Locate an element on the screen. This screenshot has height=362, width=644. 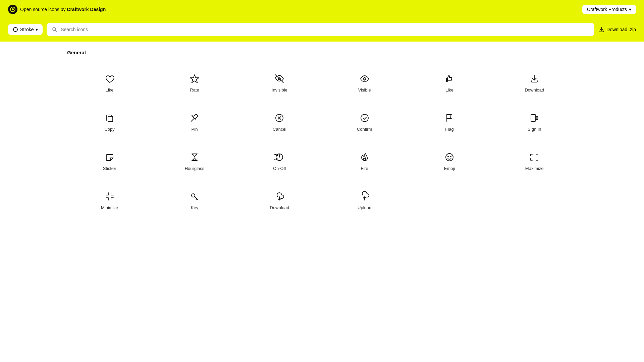
top-bar: Open source icons by Craftwork Design Cr… is located at coordinates (322, 9).